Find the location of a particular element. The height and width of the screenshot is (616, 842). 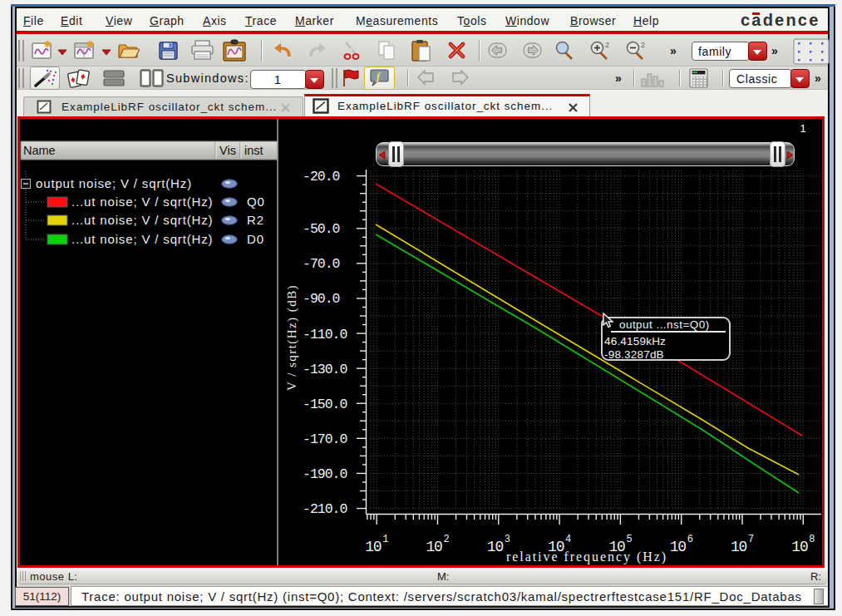

svg-text: Vis is located at coordinates (228, 150).